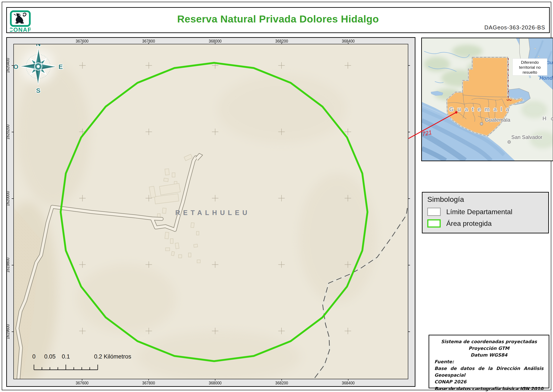 Image resolution: width=553 pixels, height=392 pixels. I want to click on header: CONAP Reserva Natural Privada Dolores Hi…, so click(278, 20).